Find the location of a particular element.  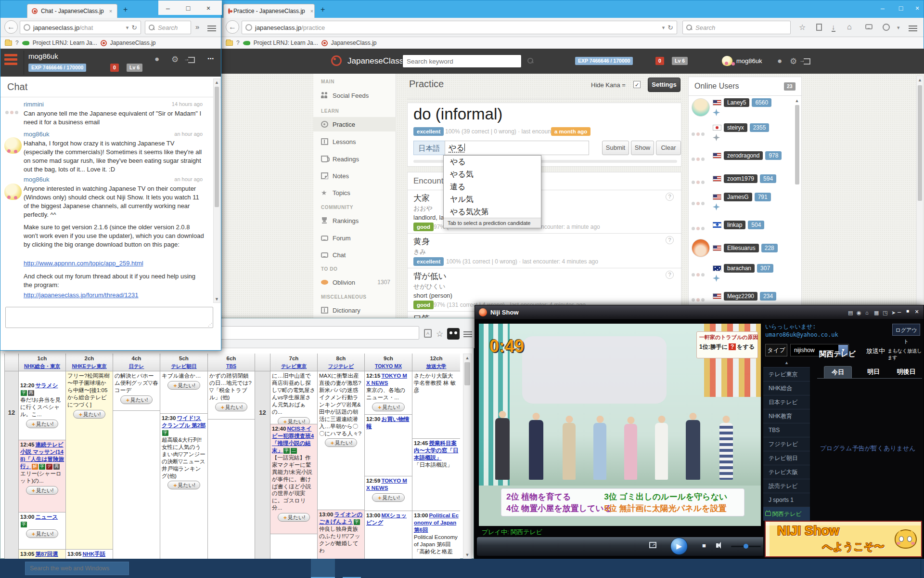

sidebar-item-notes: Notes is located at coordinates (355, 176).